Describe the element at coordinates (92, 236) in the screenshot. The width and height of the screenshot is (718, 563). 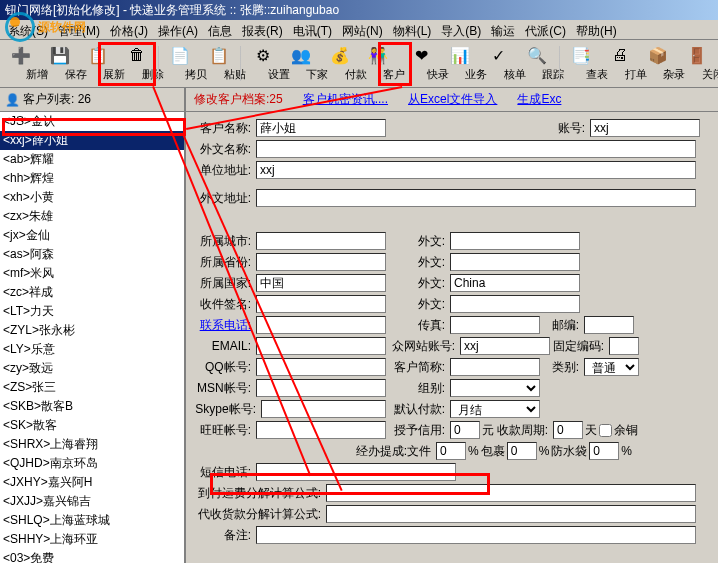
I see `customer-item: <jx>金仙` at that location.